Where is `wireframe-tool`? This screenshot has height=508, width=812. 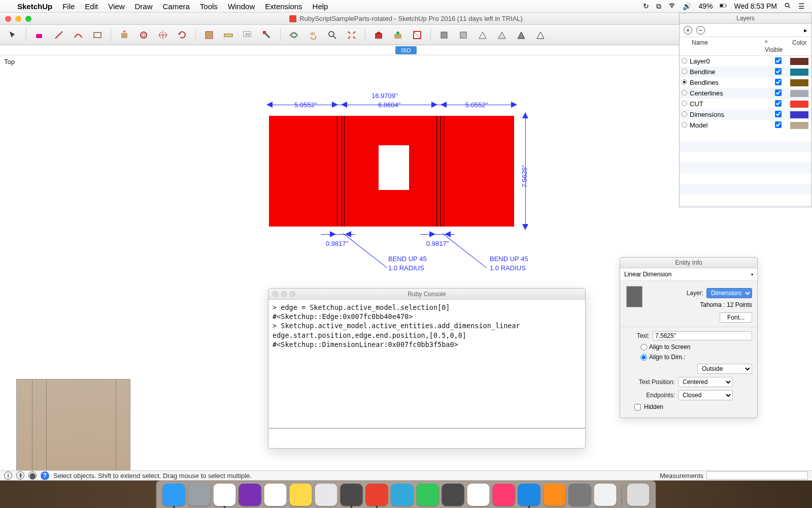
wireframe-tool is located at coordinates (483, 35).